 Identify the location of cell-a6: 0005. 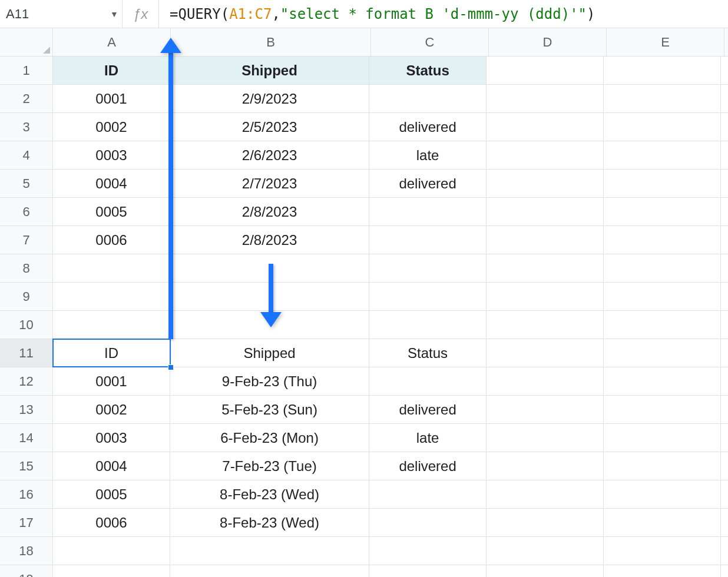
(112, 212).